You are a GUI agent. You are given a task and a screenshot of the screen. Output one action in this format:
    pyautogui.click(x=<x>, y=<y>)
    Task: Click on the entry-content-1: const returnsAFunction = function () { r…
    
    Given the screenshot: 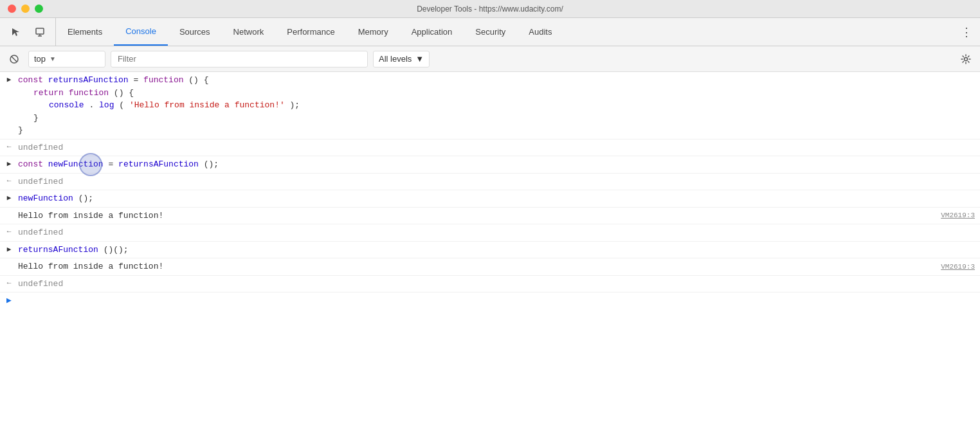 What is the action you would take?
    pyautogui.click(x=496, y=105)
    